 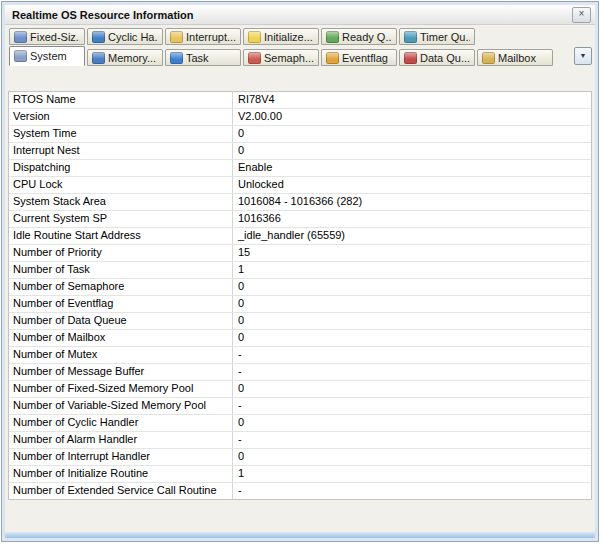 What do you see at coordinates (121, 338) in the screenshot?
I see `property-cell: Number of Mailbox` at bounding box center [121, 338].